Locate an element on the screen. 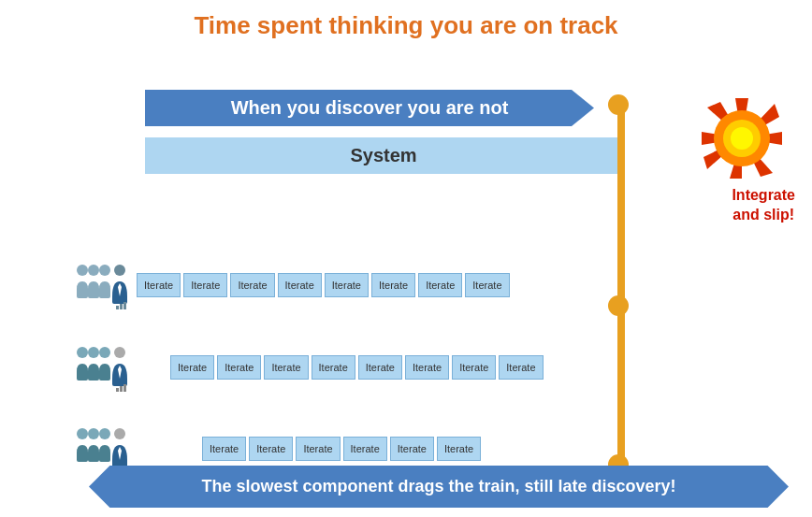 This screenshot has width=812, height=517. team-row-2: Iterate Iterate Iterate Iterate Iterate … is located at coordinates (309, 367).